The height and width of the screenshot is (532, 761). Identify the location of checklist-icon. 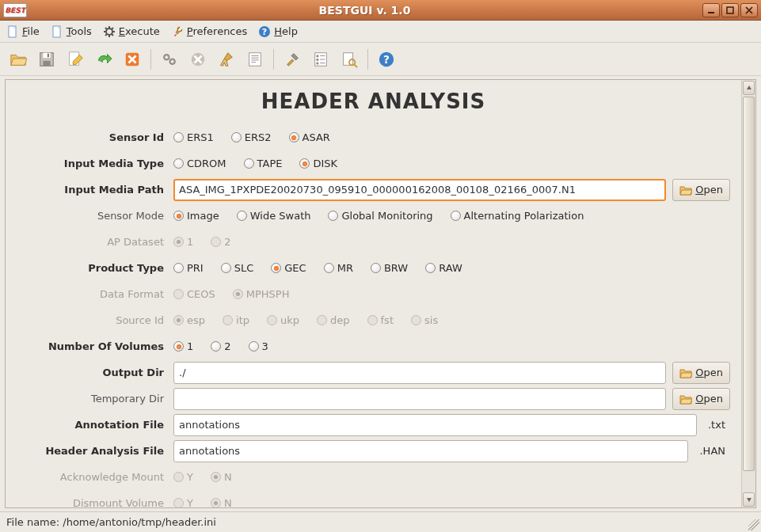
(321, 59).